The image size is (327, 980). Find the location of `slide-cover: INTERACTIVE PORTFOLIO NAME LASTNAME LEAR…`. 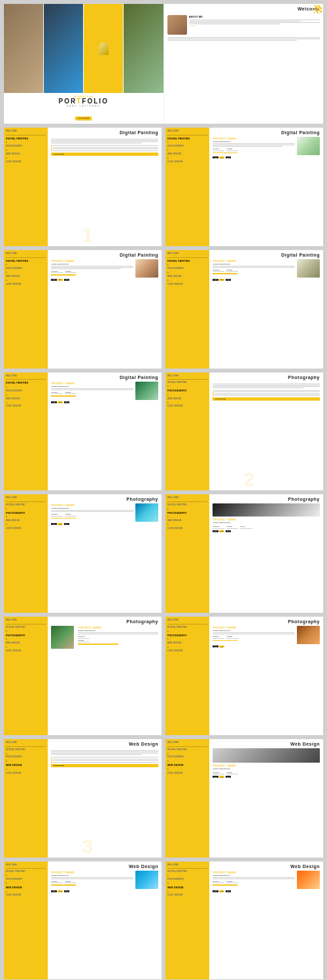

slide-cover: INTERACTIVE PORTFOLIO NAME LASTNAME LEAR… is located at coordinates (164, 64).